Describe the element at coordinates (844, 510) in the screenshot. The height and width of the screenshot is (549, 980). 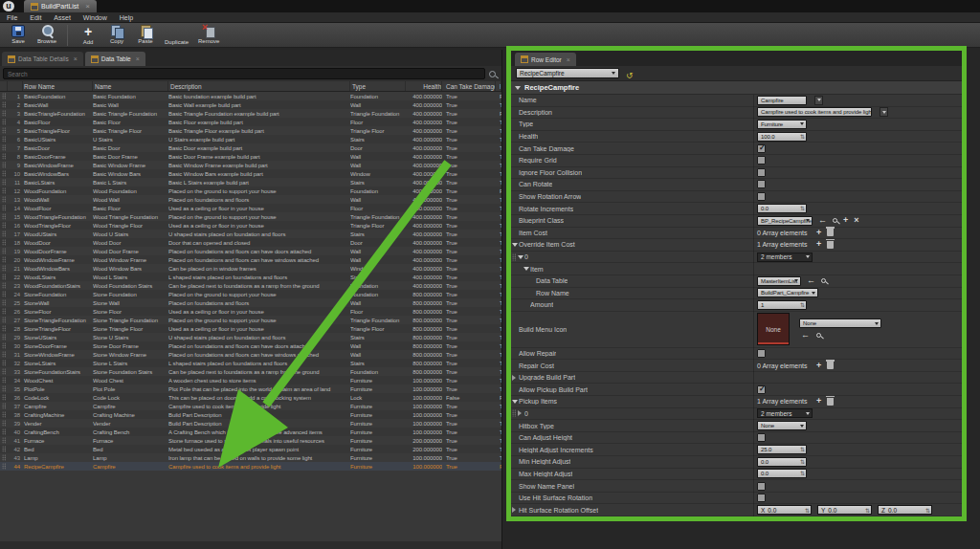
I see `vector-field-y: Y0.0` at that location.